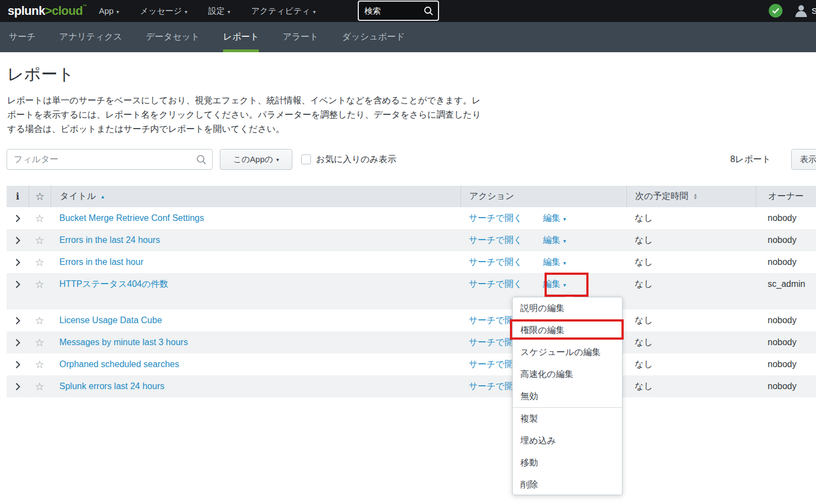  I want to click on edit-dropdown-menu: 説明の編集 権限の編集 スケジュールの編集 高速化の編集 無効 複製 埋め込み …, so click(567, 396).